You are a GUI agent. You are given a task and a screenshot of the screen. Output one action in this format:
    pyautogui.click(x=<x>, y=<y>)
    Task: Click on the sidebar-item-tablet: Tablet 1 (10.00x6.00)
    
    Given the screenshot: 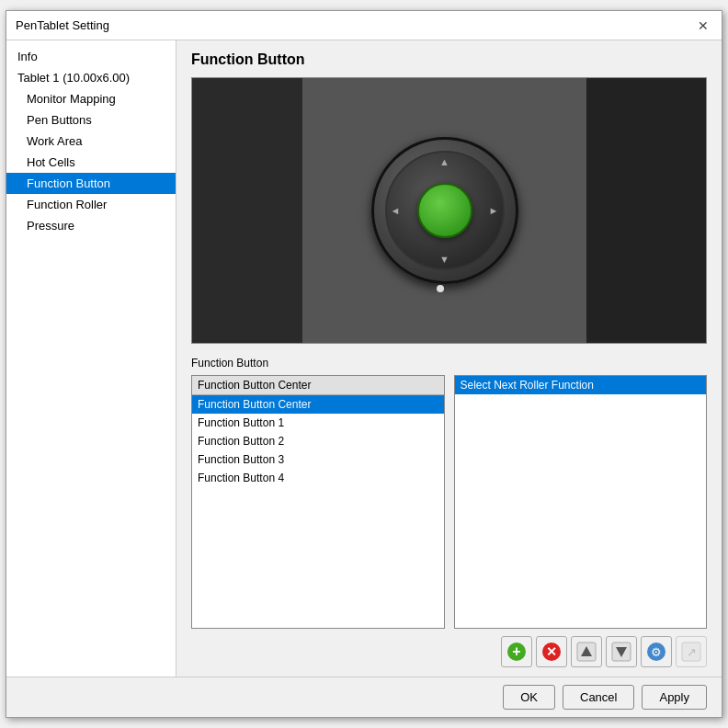 What is the action you would take?
    pyautogui.click(x=91, y=77)
    